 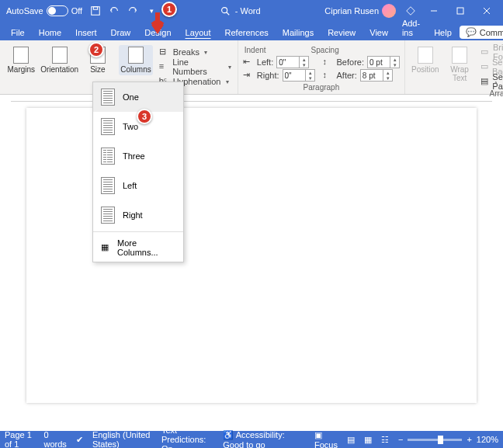 What do you see at coordinates (135, 61) in the screenshot?
I see `columns-button: Columns` at bounding box center [135, 61].